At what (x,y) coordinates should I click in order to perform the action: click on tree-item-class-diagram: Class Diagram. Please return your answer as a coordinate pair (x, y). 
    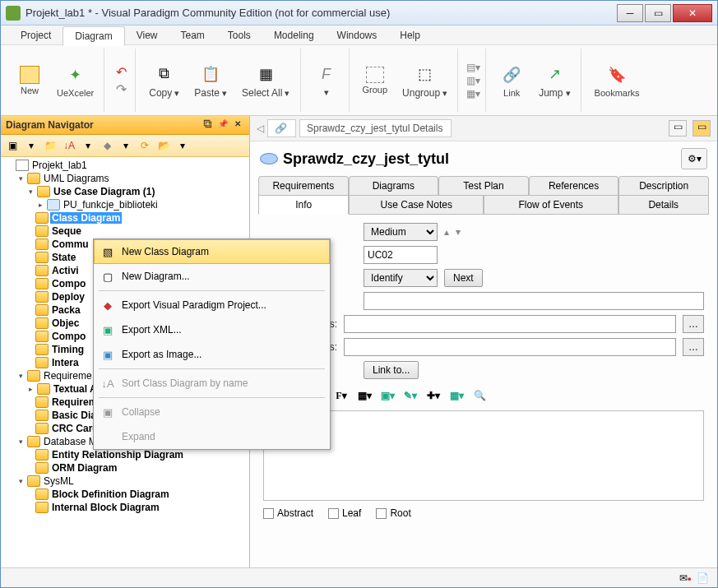
    Looking at the image, I should click on (86, 218).